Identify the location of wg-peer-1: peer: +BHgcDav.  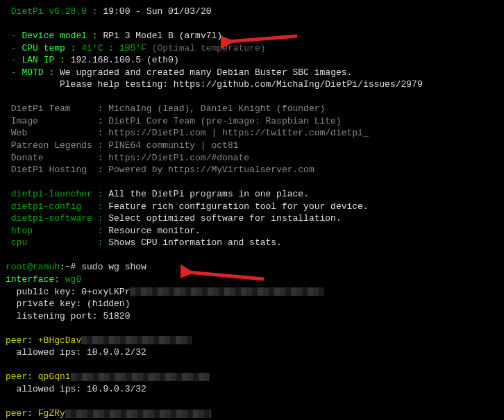
(252, 341).